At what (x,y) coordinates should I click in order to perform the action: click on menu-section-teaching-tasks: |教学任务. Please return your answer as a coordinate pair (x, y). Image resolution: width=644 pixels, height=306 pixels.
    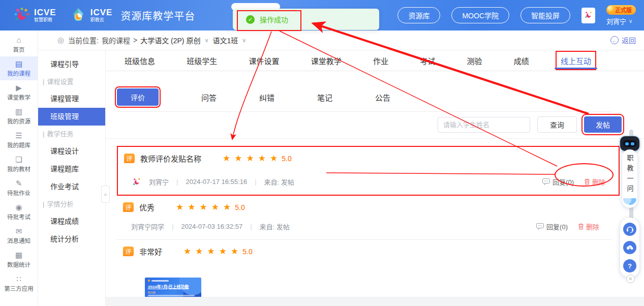
    Looking at the image, I should click on (72, 134).